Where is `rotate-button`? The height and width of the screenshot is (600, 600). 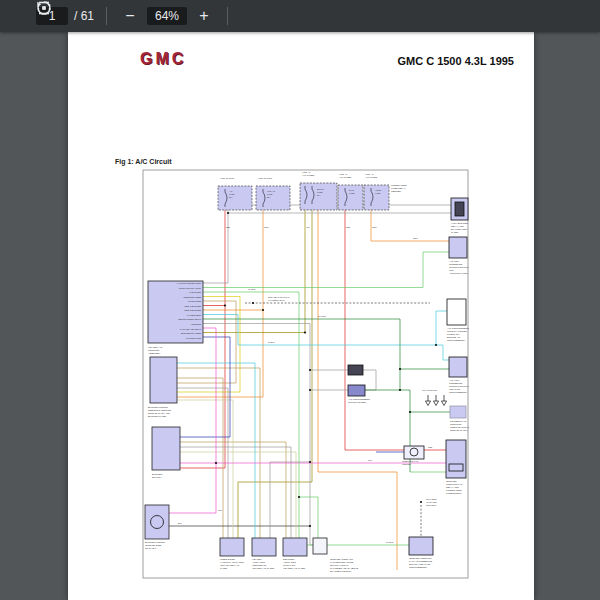
rotate-button is located at coordinates (282, 16).